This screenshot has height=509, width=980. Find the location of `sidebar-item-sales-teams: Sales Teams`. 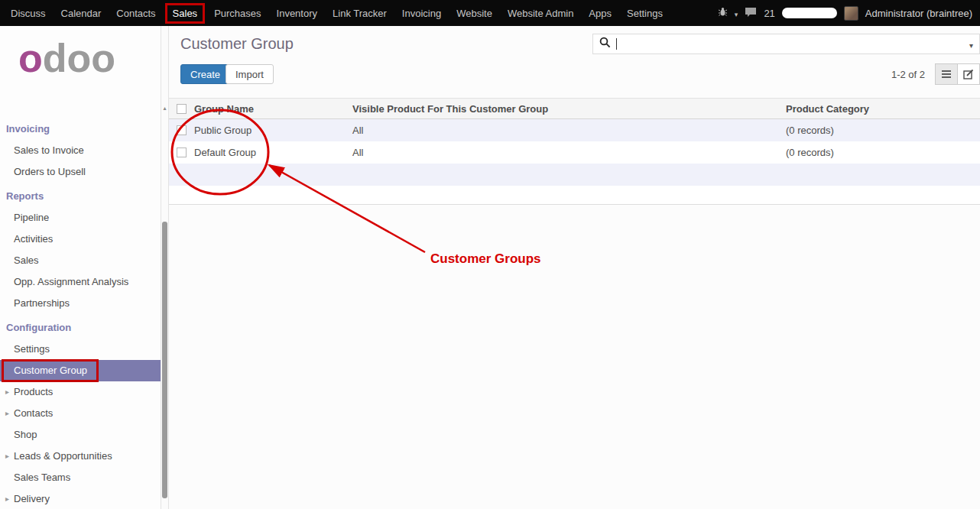

sidebar-item-sales-teams: Sales Teams is located at coordinates (80, 478).